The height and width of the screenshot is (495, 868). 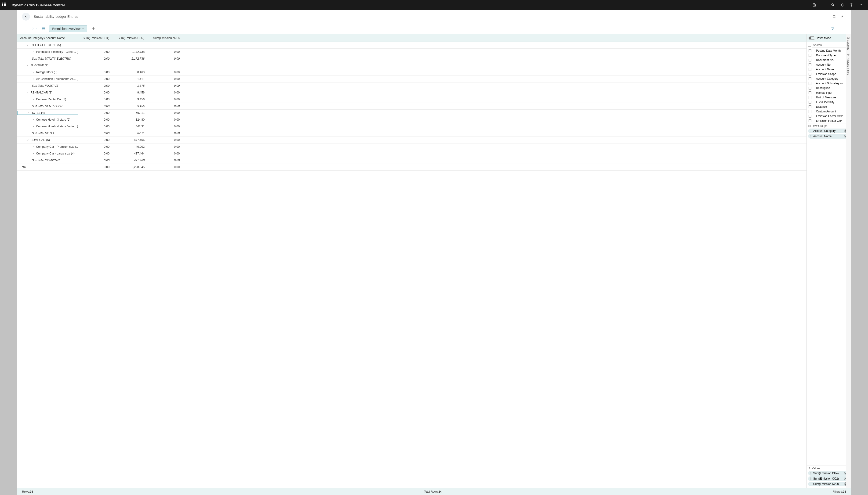 I want to click on field-list: Posting Date MonthDocument TypeDocument …, so click(x=829, y=86).